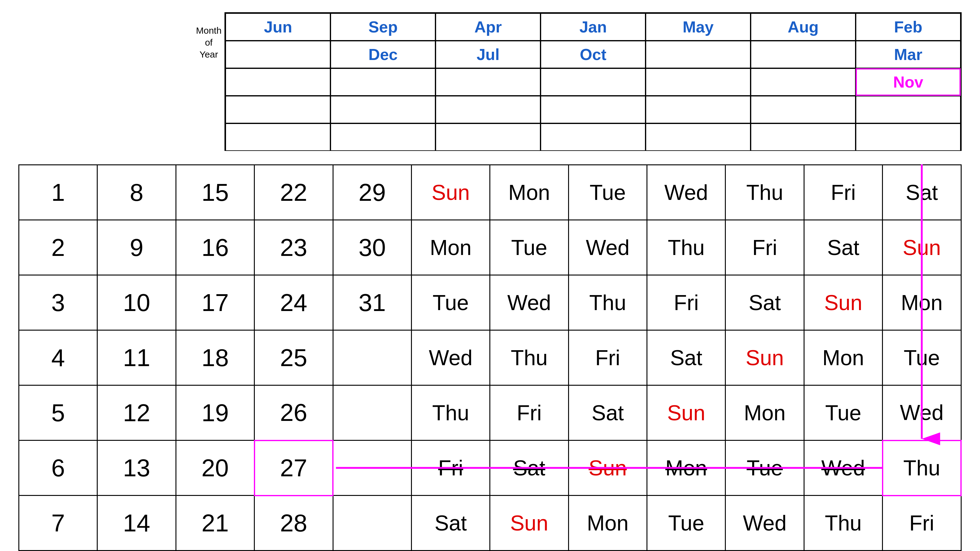 The width and height of the screenshot is (980, 551). I want to click on month-cell-r3-c2: ., so click(488, 110).